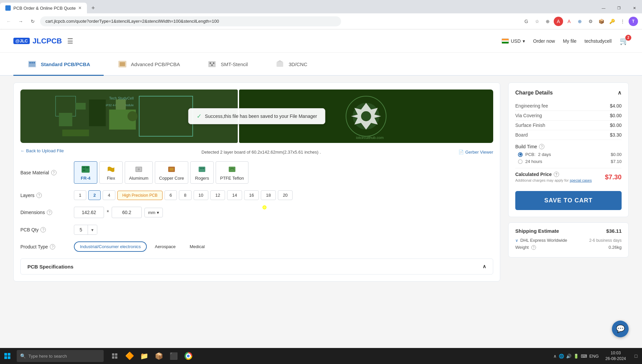 The image size is (642, 364). I want to click on extension3-icon: 🔑, so click(612, 21).